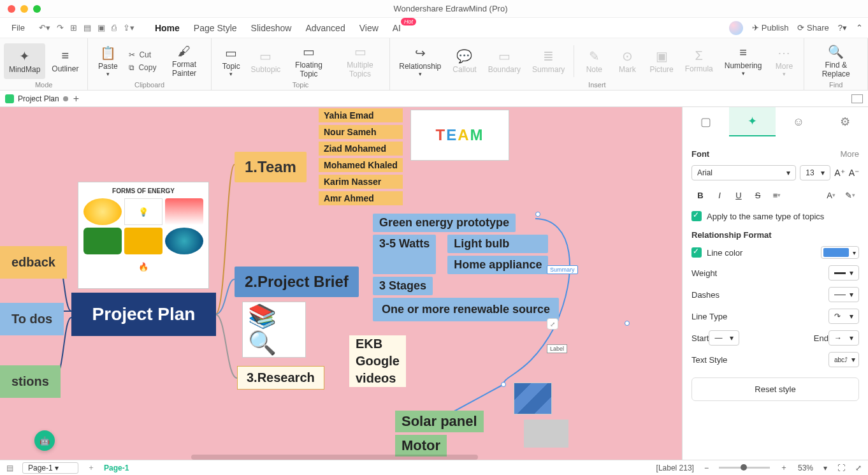 This screenshot has width=868, height=475. Describe the element at coordinates (361, 182) in the screenshot. I see `member: Karim Nasser` at that location.